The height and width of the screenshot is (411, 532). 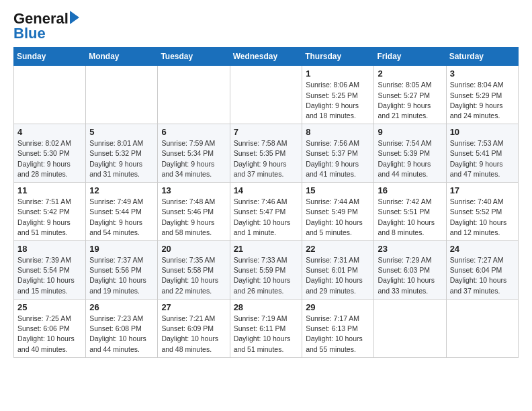 What do you see at coordinates (266, 270) in the screenshot?
I see `calendar-week-row: 18Sunrise: 7:39 AM Sunset: 5:54 PM Dayli…` at bounding box center [266, 270].